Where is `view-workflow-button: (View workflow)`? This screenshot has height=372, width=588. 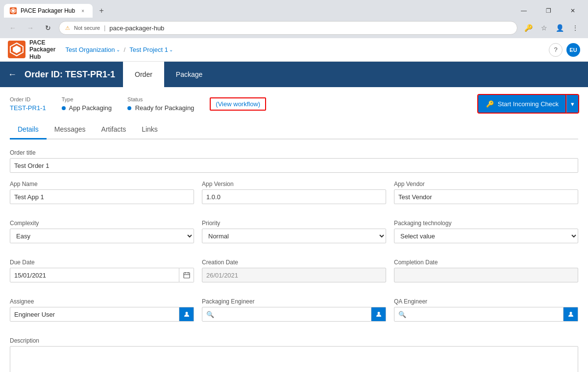
view-workflow-button: (View workflow) is located at coordinates (238, 104).